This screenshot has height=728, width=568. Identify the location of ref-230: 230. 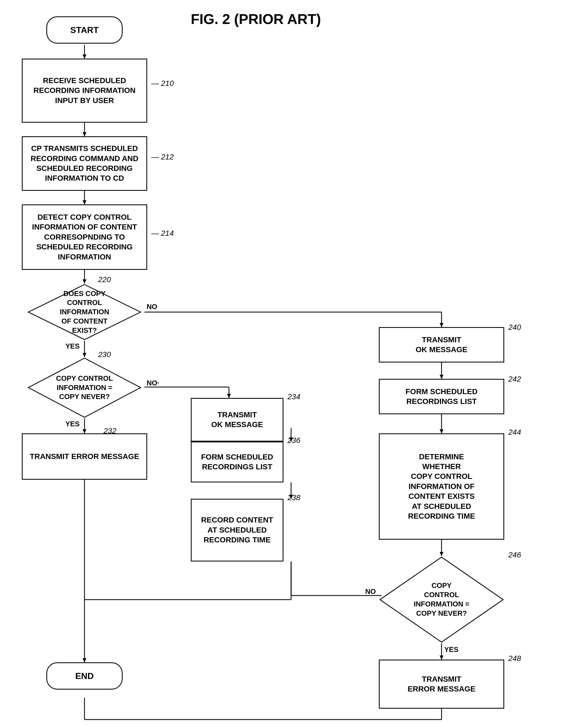
(105, 355).